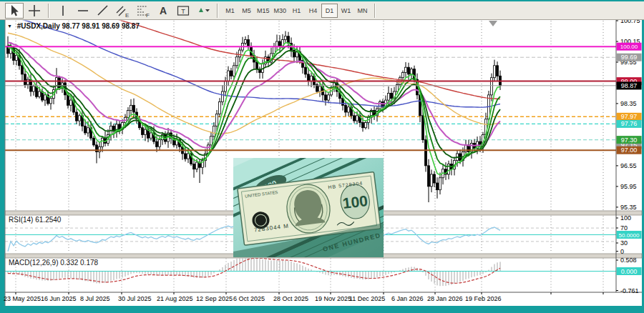 The height and width of the screenshot is (313, 644). I want to click on date-label: 21 Aug 2025, so click(175, 299).